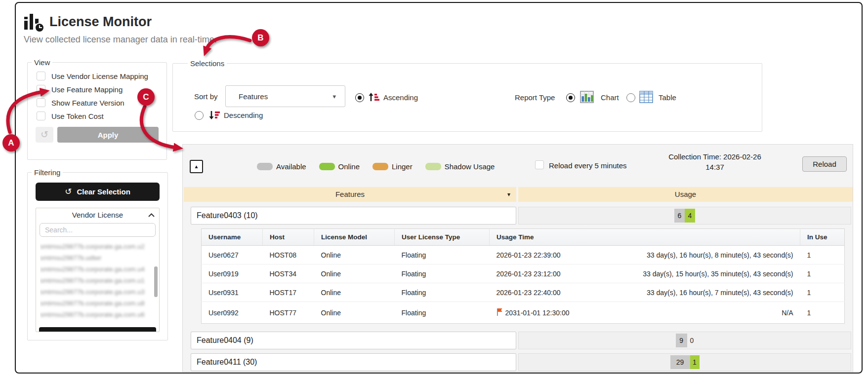  Describe the element at coordinates (87, 90) in the screenshot. I see `checkbox-label: Use Feature Mapping` at that location.